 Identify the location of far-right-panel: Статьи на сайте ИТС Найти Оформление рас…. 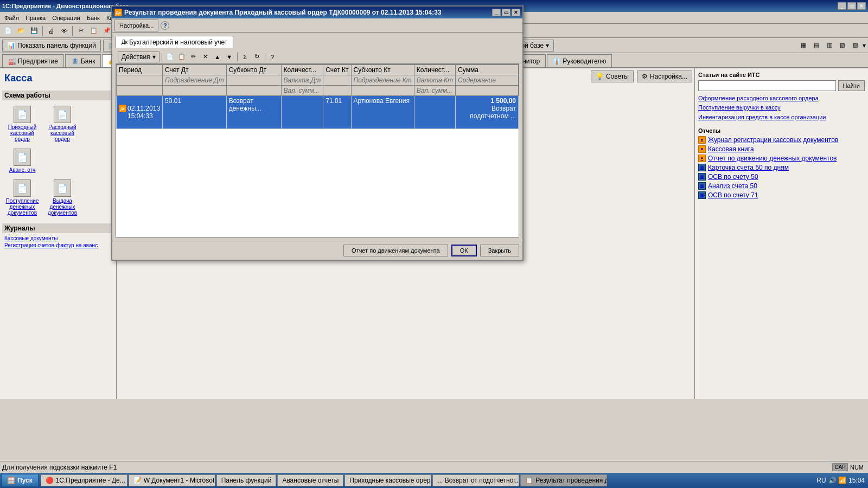
(781, 234).